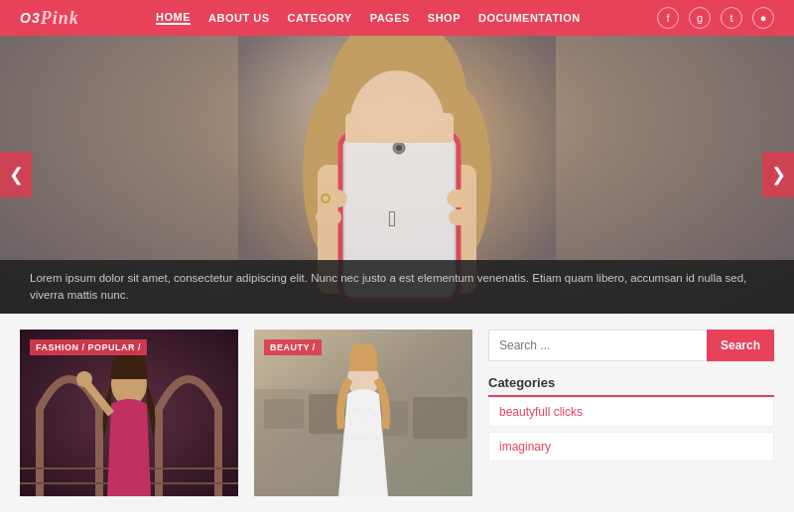  I want to click on category-item: imaginary, so click(631, 447).